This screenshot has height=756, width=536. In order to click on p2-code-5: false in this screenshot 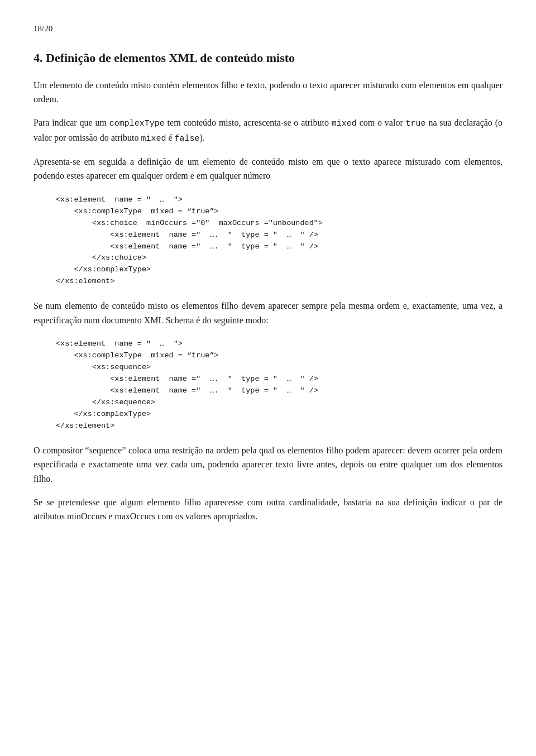, I will do `click(188, 138)`.